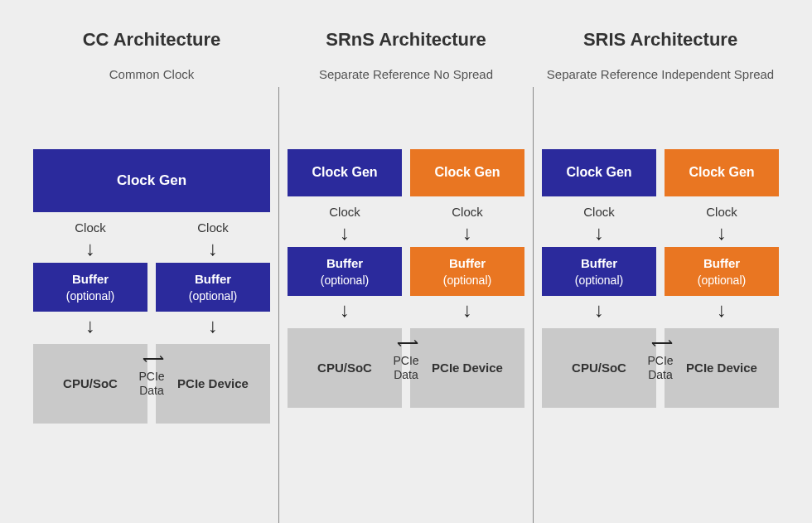  Describe the element at coordinates (406, 83) in the screenshot. I see `col-subtitle: Separate Reference No Spread` at that location.